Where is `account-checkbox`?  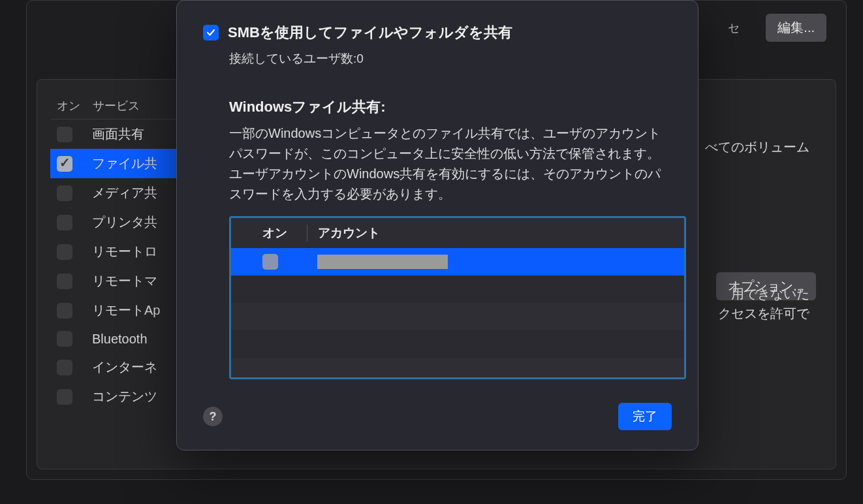
account-checkbox is located at coordinates (270, 262).